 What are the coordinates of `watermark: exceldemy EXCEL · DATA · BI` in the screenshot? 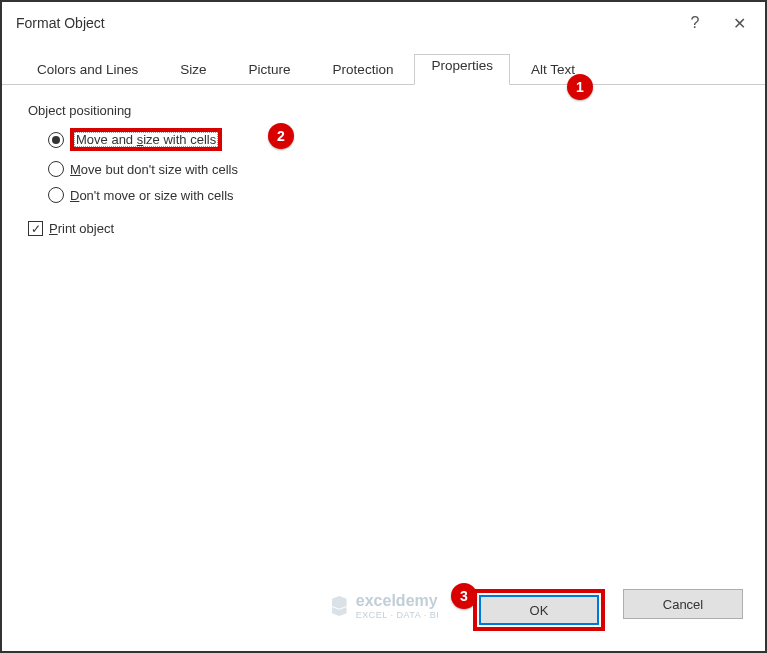 It's located at (384, 606).